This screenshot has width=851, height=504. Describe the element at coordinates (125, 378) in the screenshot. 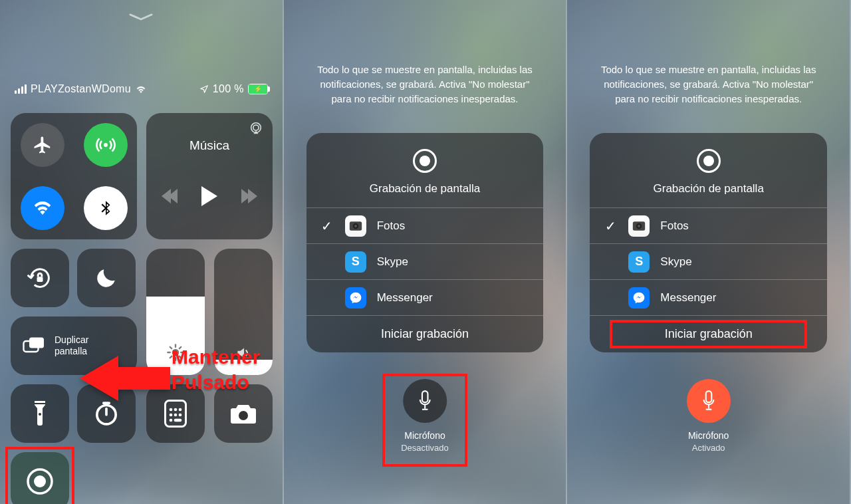

I see `annotation-arrow` at that location.